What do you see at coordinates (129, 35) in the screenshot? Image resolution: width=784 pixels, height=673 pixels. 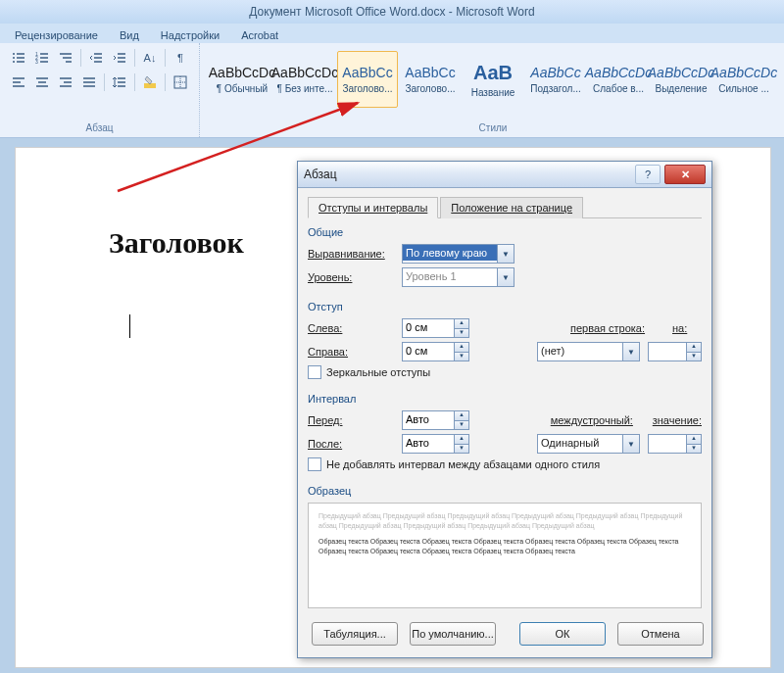 I see `ribbon-tab: Вид` at bounding box center [129, 35].